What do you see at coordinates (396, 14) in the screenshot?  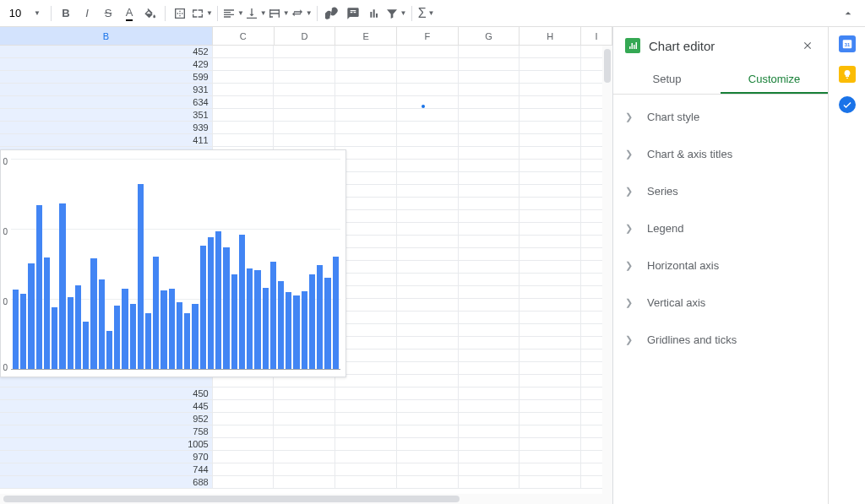 I see `filter-button: ▼` at bounding box center [396, 14].